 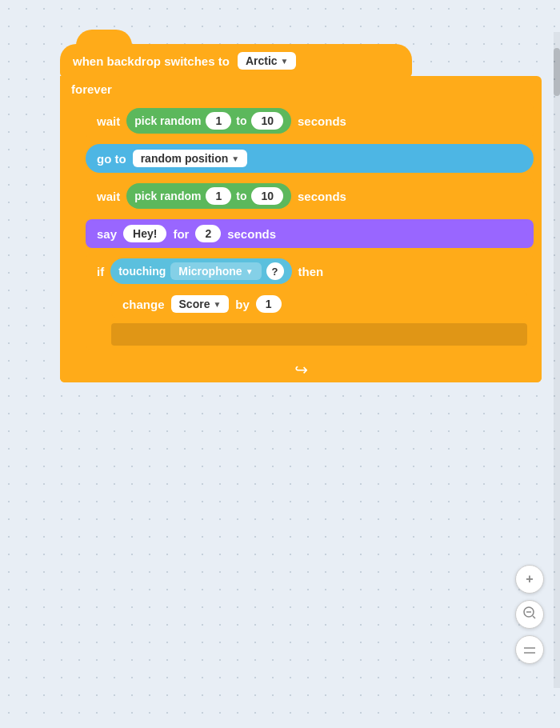 I want to click on random-to-2: 10, so click(x=267, y=196).